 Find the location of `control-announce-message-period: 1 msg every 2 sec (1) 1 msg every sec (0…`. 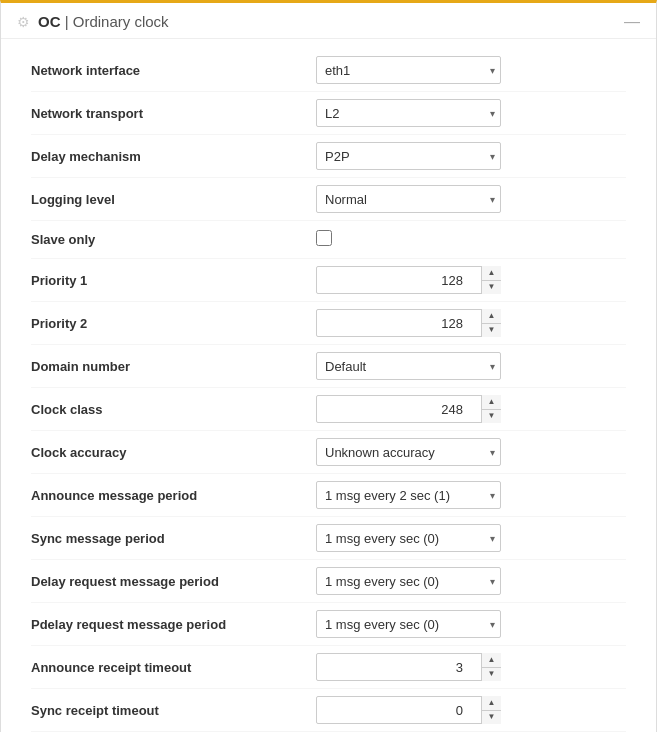

control-announce-message-period: 1 msg every 2 sec (1) 1 msg every sec (0… is located at coordinates (471, 495).